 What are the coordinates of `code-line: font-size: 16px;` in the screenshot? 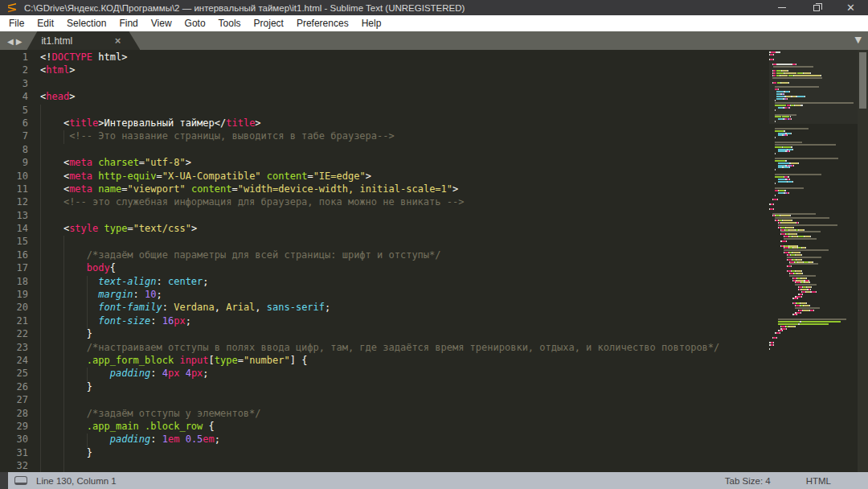 It's located at (402, 322).